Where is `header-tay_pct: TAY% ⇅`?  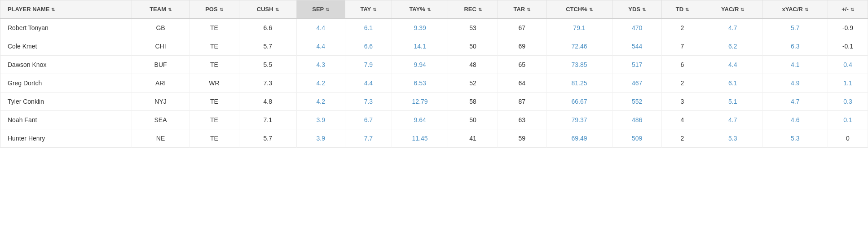
header-tay_pct: TAY% ⇅ is located at coordinates (419, 10).